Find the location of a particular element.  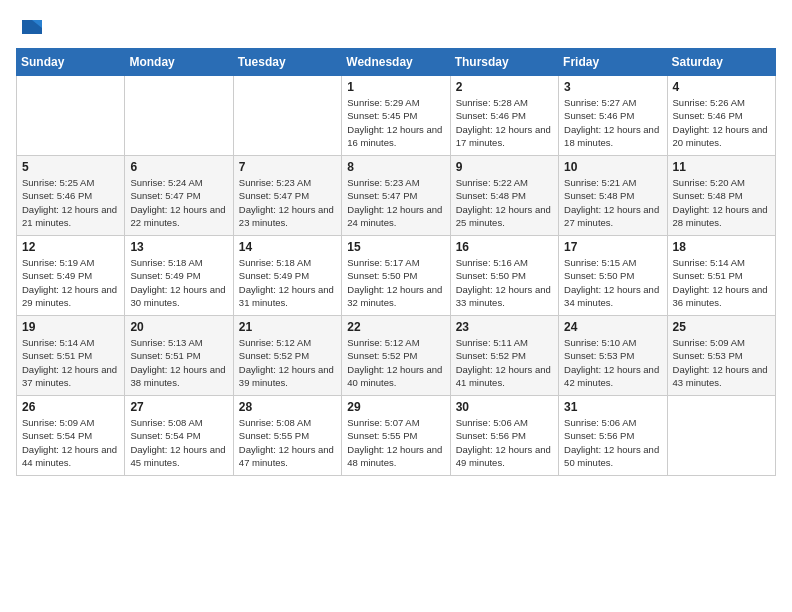

col-header-saturday: Saturday is located at coordinates (721, 62).